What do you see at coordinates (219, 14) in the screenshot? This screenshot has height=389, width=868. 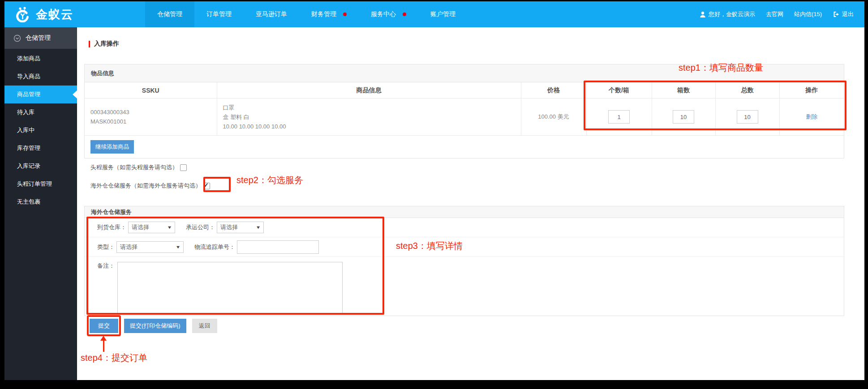 I see `nav-label: 订单管理` at bounding box center [219, 14].